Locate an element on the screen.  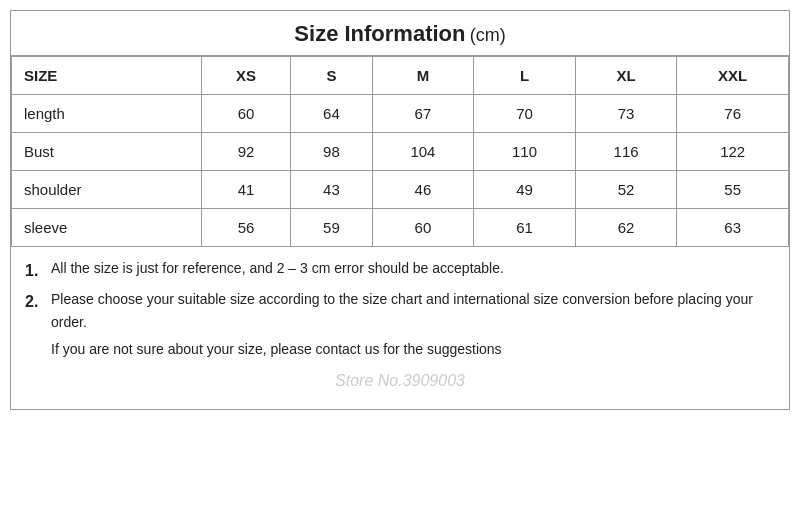
table-row: sleeve565960616263 is located at coordinates (400, 228).